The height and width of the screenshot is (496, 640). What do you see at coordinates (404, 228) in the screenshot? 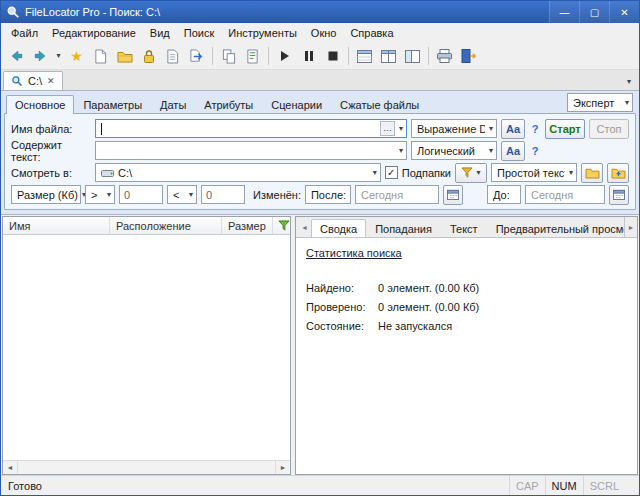
I see `tab-hits: Попадания` at bounding box center [404, 228].